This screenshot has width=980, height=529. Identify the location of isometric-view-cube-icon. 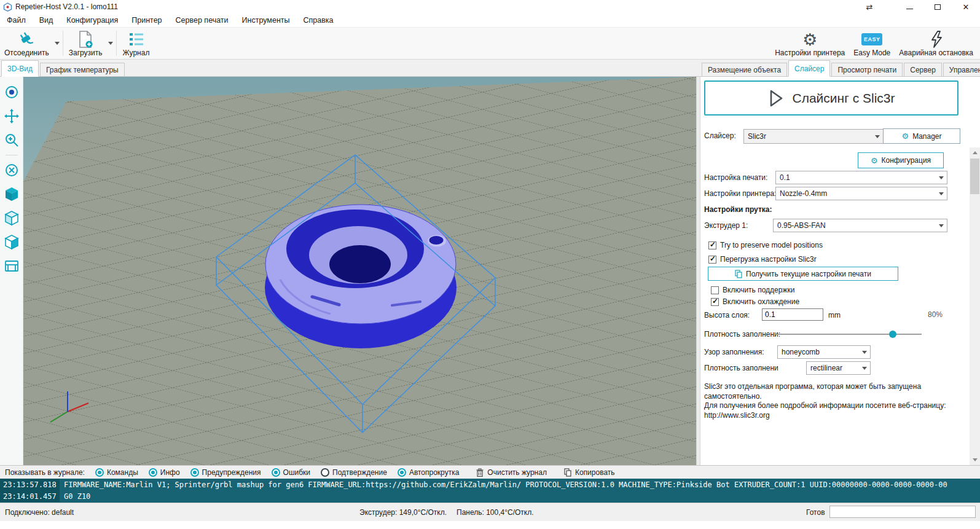
(12, 194).